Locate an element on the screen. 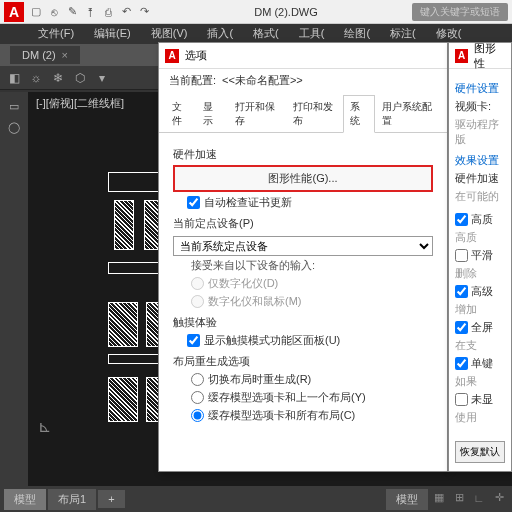 Image resolution: width=512 pixels, height=512 pixels. model-tab: 模型 is located at coordinates (25, 500).